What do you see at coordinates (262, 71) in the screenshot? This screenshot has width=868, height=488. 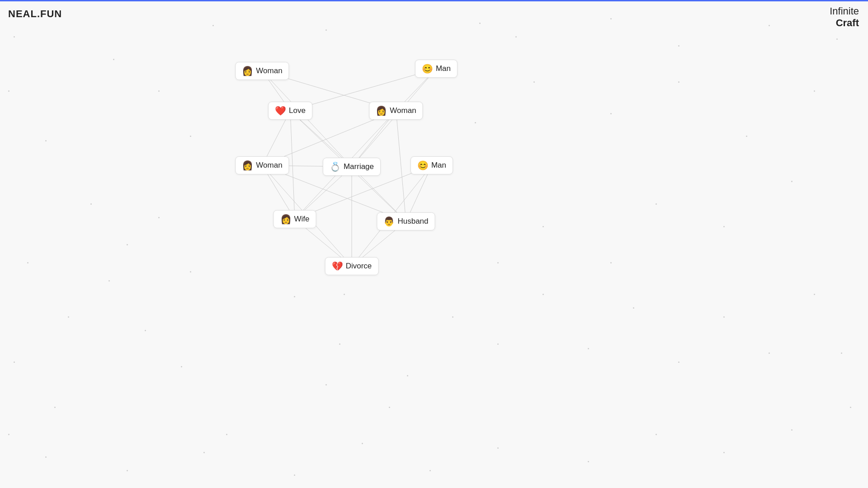 I see `node-woman1: 👩Woman` at bounding box center [262, 71].